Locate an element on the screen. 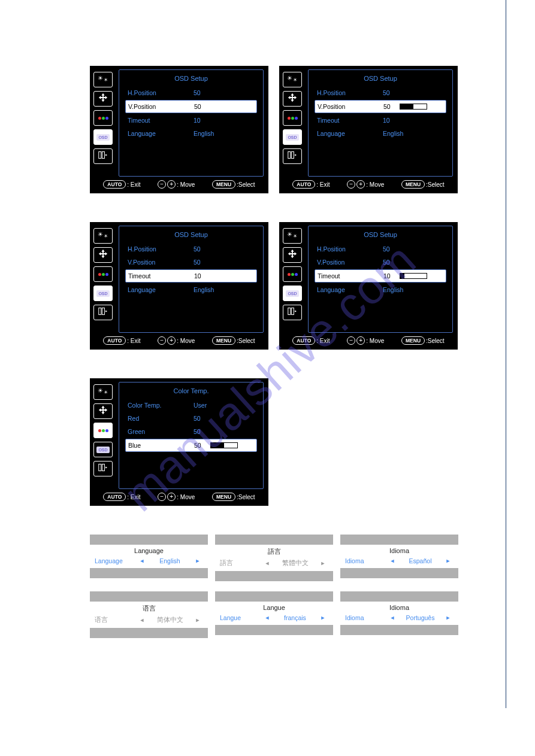  lang-selector-row: Langue◄français► is located at coordinates (274, 619).